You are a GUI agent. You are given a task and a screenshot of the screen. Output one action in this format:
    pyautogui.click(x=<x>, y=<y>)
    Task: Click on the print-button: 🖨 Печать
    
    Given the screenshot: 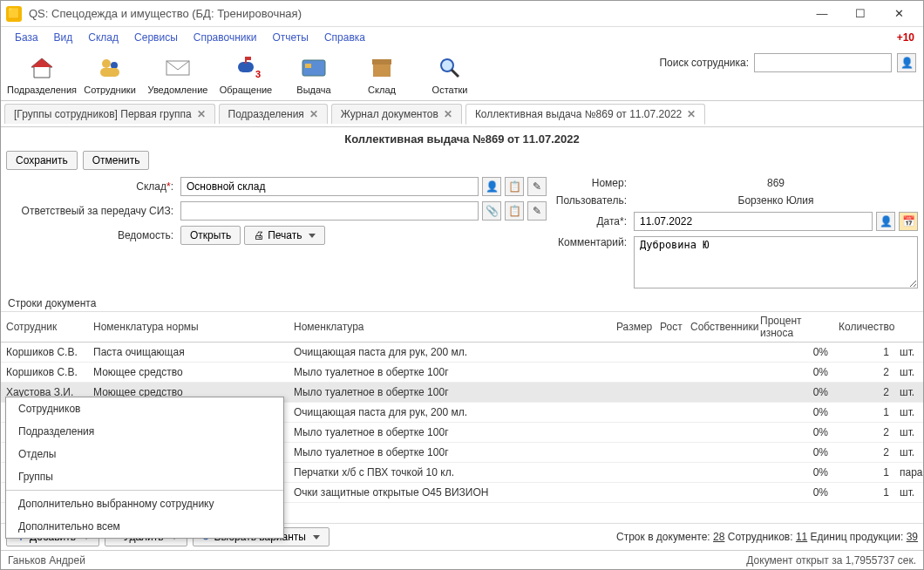 What is the action you would take?
    pyautogui.click(x=284, y=235)
    